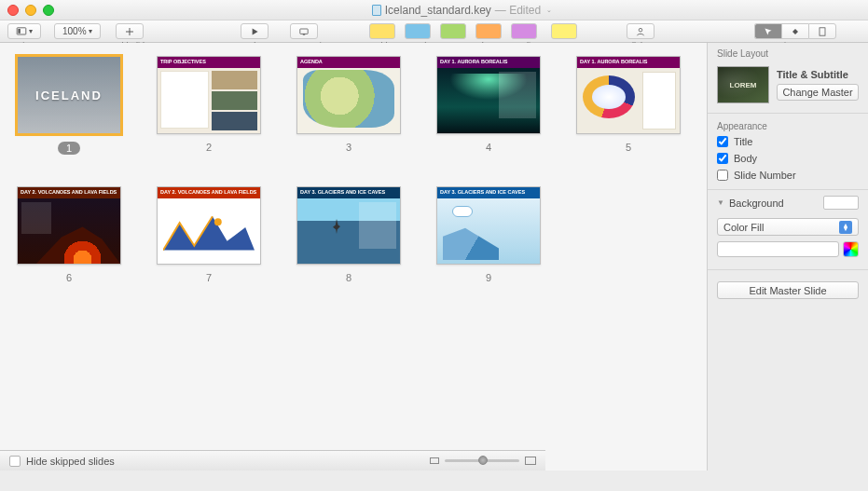 The height and width of the screenshot is (491, 868). Describe the element at coordinates (209, 105) in the screenshot. I see `slide-2: TRIP OBJECTIVES 2` at that location.